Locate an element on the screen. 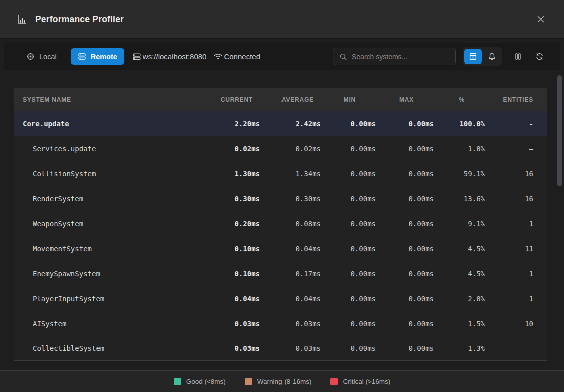 The width and height of the screenshot is (564, 392). average-cell: 2.42ms is located at coordinates (291, 124).